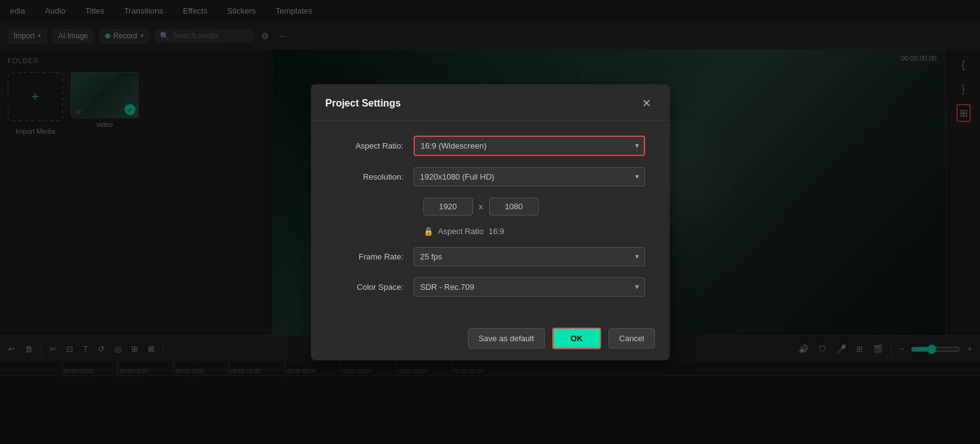 This screenshot has width=980, height=444. I want to click on dim-x-label: x, so click(482, 207).